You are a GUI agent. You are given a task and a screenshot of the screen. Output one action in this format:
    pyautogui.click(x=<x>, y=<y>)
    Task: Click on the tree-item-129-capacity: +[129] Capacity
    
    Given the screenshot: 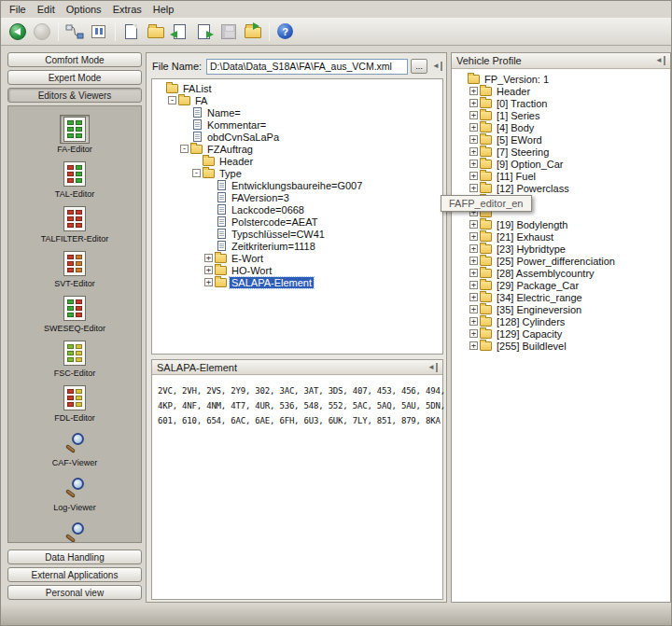 What is the action you would take?
    pyautogui.click(x=563, y=334)
    